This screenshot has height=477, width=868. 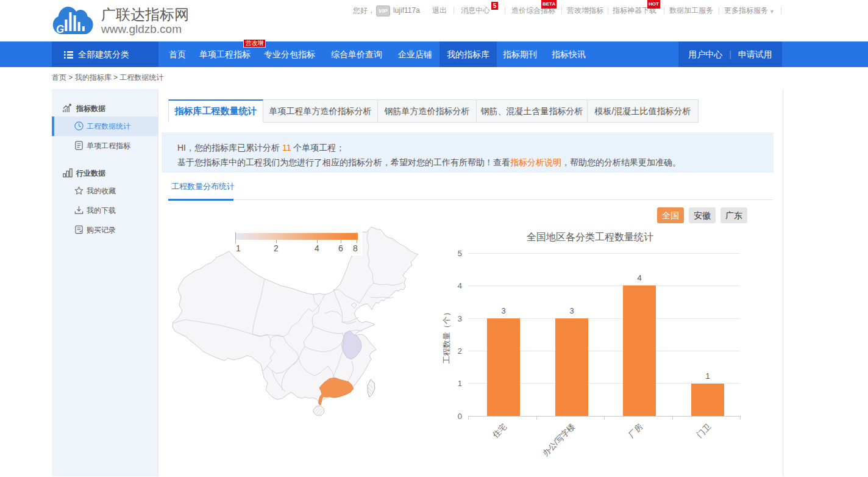 I want to click on svg-text: 住宅, so click(x=499, y=431).